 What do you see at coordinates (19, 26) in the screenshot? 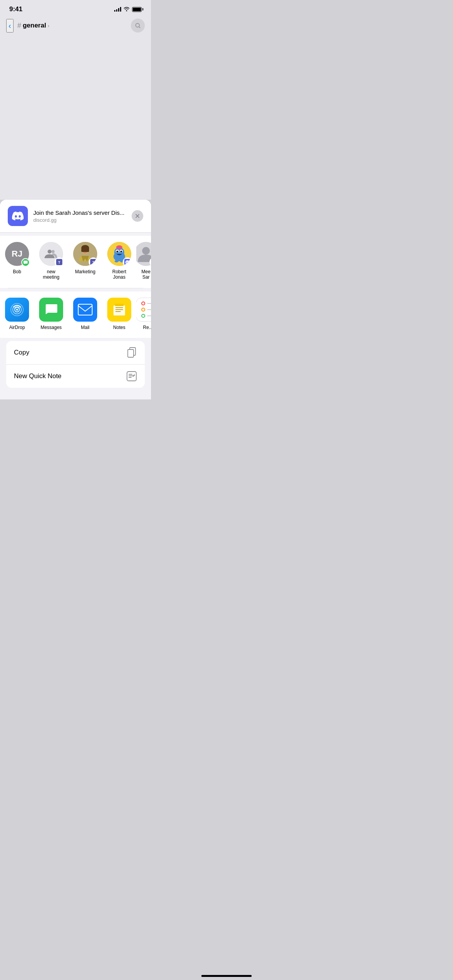
I see `hash-icon: #` at bounding box center [19, 26].